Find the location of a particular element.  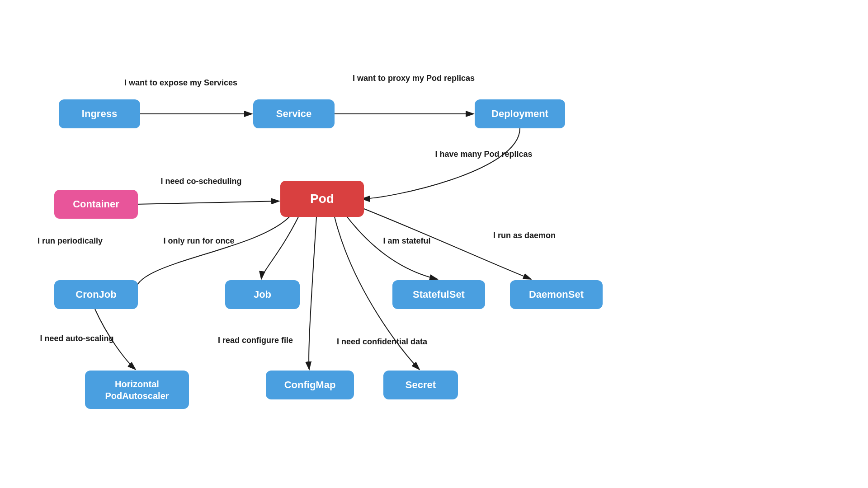

label-service-deployment: I want to proxy my Pod replicas is located at coordinates (414, 79).